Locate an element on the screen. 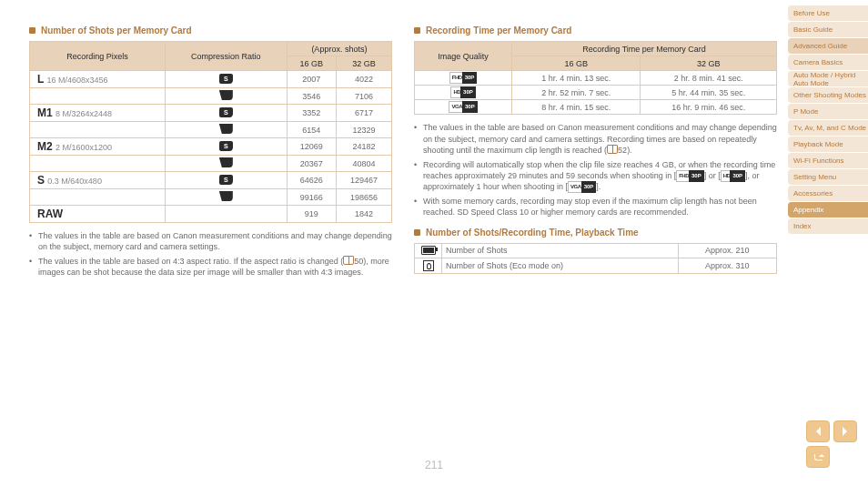 This screenshot has height=486, width=868. battery-value: Approx. 310 is located at coordinates (727, 266).